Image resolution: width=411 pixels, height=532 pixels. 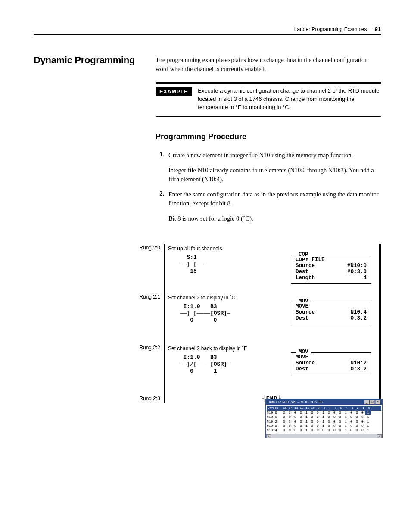 What do you see at coordinates (307, 430) in the screenshot?
I see `dw-bit-4-4: 1` at bounding box center [307, 430].